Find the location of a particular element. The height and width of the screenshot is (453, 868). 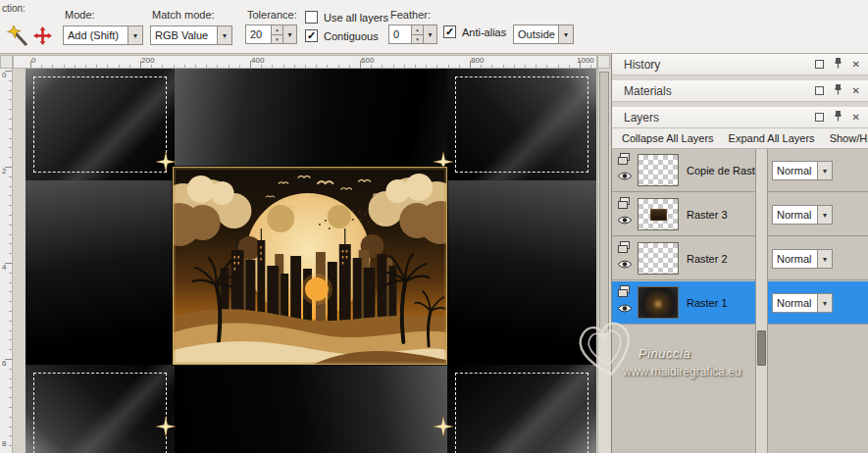

thumbnail-content is located at coordinates (659, 215).